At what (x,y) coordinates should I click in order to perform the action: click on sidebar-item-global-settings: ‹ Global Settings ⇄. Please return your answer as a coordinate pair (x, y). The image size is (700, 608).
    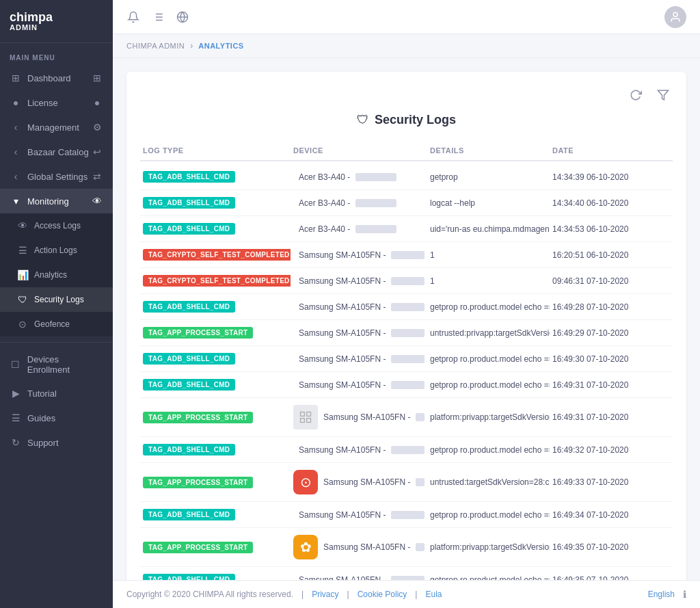
    Looking at the image, I should click on (56, 176).